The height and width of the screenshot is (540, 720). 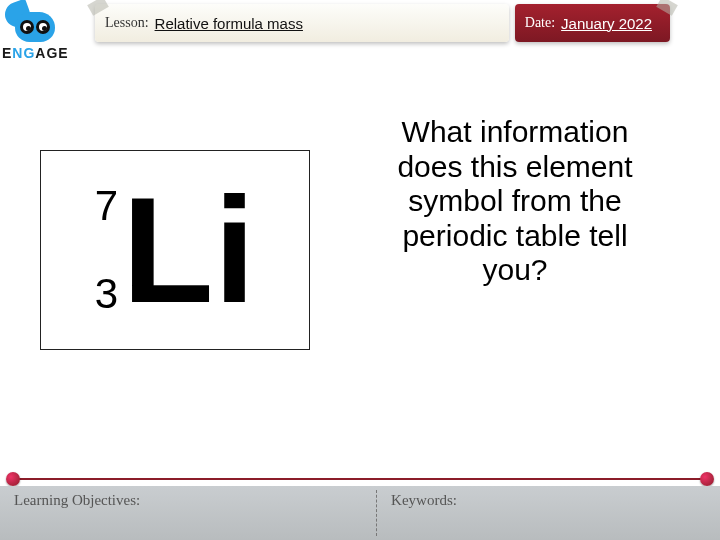 I want to click on brand-logo: ENGAGE, so click(x=36, y=32).